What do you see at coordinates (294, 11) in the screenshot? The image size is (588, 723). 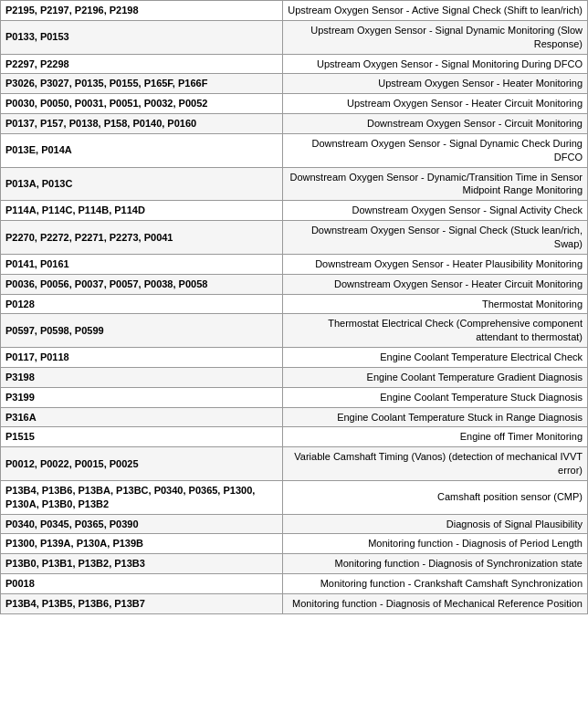 I see `table-row: P2195, P2197, P2196, P2198Upstream Oxyge…` at bounding box center [294, 11].